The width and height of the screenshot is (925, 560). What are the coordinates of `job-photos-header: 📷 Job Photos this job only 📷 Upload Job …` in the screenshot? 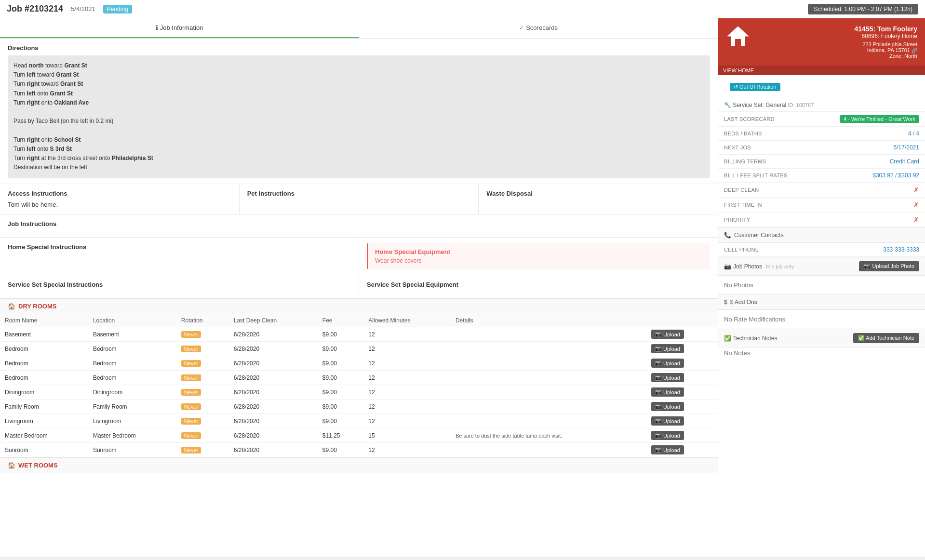 It's located at (821, 266).